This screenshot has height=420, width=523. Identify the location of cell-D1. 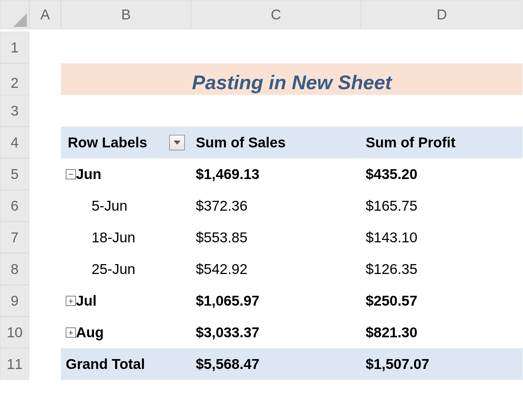
(442, 48).